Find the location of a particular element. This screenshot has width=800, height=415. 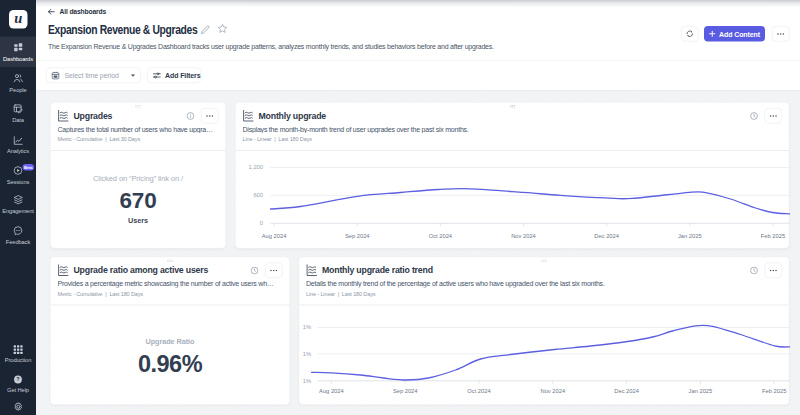

svg-text: 1,200 is located at coordinates (256, 167).